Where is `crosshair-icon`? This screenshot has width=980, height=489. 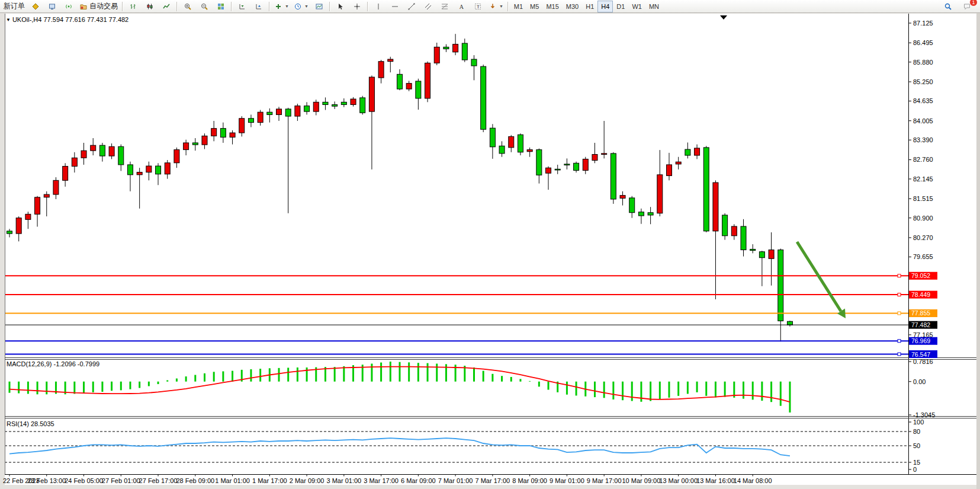
crosshair-icon is located at coordinates (357, 7).